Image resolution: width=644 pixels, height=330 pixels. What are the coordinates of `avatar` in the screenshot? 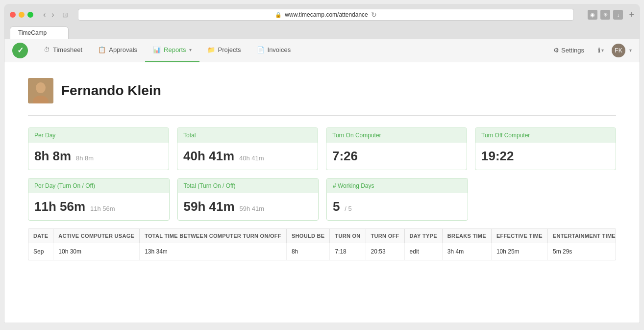 It's located at (41, 91).